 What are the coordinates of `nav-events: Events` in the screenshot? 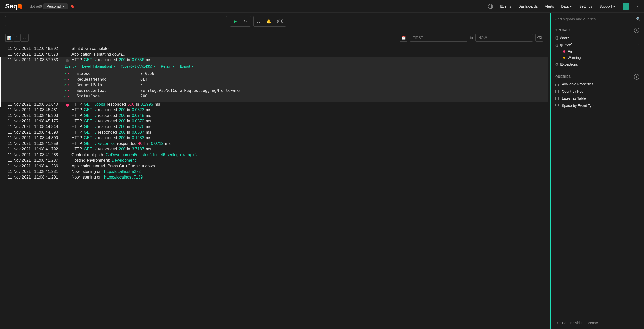 It's located at (506, 6).